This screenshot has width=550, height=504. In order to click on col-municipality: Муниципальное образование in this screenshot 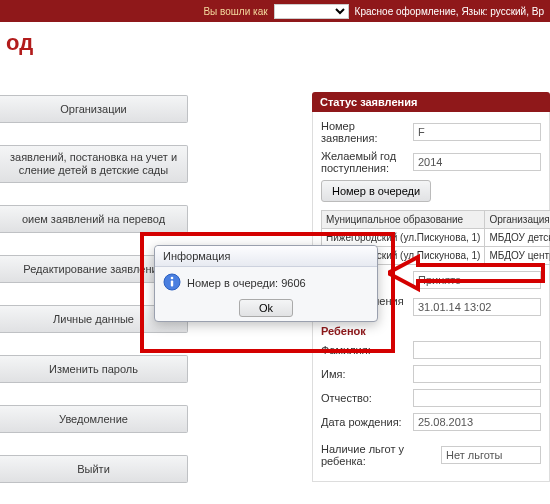, I will do `click(404, 220)`.